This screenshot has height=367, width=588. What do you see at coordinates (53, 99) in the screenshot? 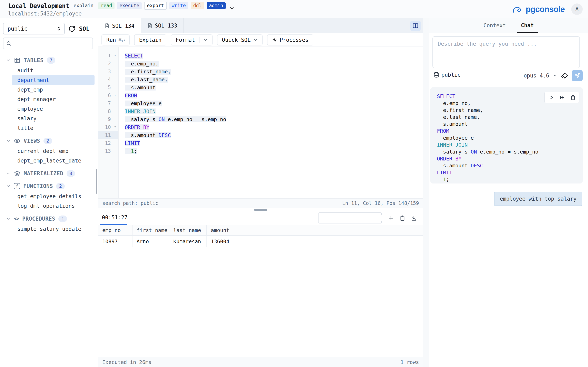
I see `tree-item-dept_manager: dept_manager` at bounding box center [53, 99].